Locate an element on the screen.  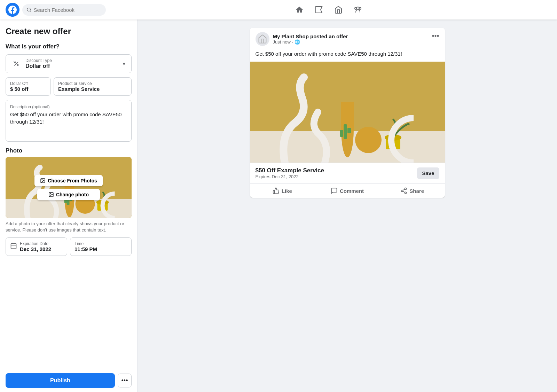
shop-name: My Plant Shop posted an offer is located at coordinates (311, 36).